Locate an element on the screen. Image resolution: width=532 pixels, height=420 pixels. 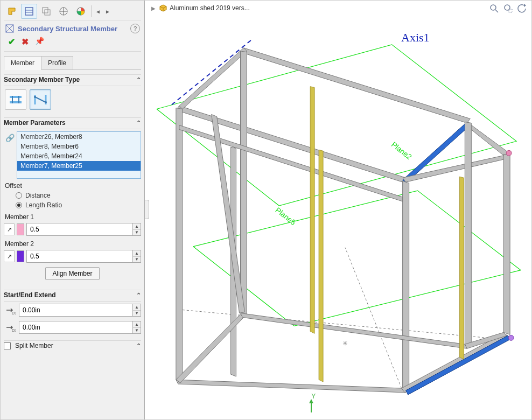
member1-value-input is located at coordinates (80, 229).